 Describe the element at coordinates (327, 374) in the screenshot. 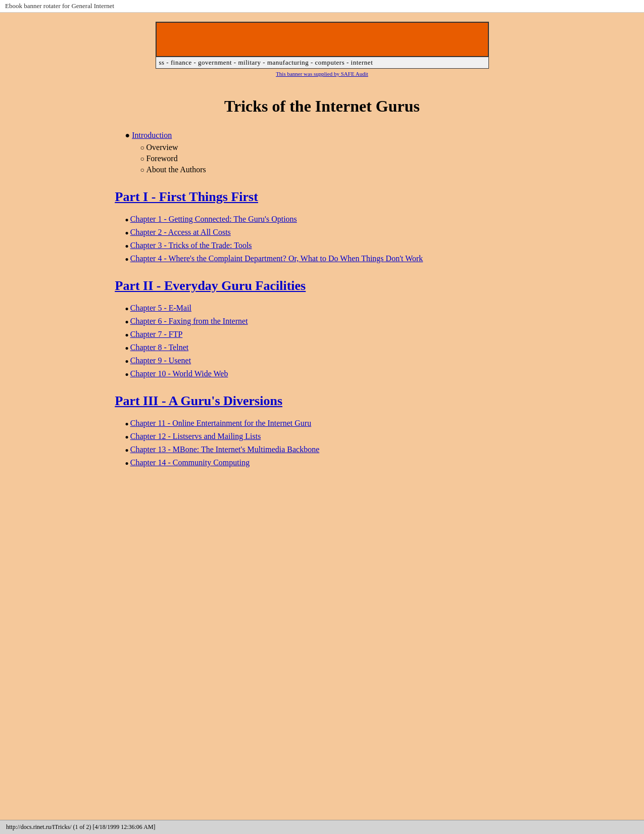

I see `list-item: Chapter 10 - World Wide Web` at that location.